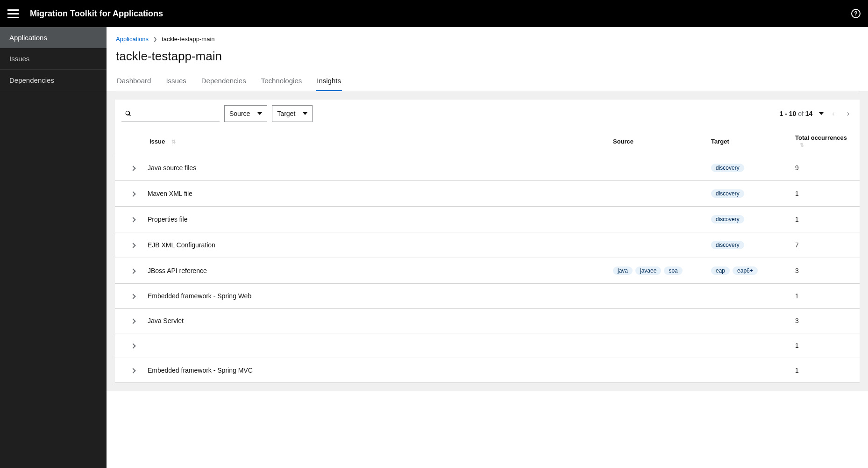  I want to click on help-icon: ?, so click(856, 14).